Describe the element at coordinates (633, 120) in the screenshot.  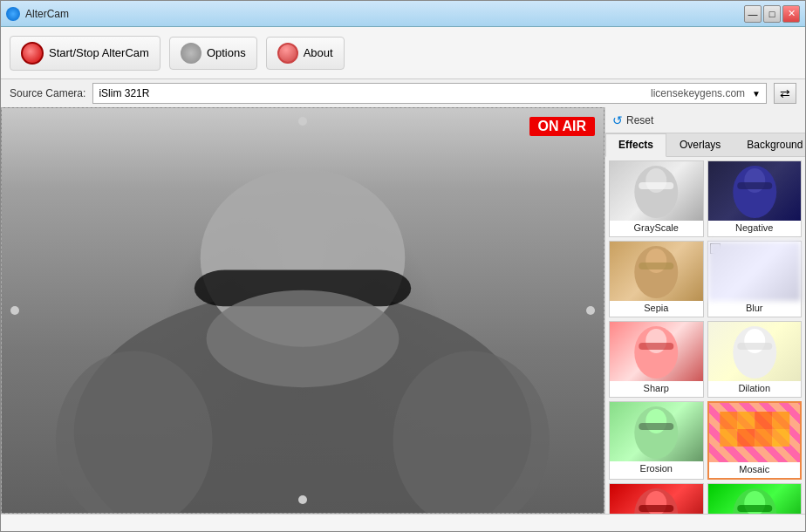
I see `reset-button: ↺ Reset` at that location.